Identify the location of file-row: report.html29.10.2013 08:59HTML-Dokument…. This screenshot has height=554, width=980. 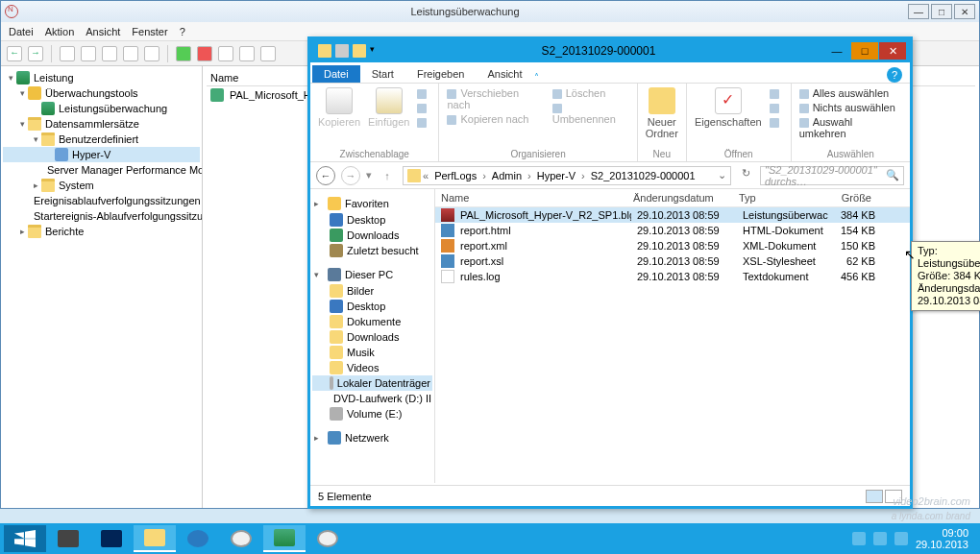
(673, 230).